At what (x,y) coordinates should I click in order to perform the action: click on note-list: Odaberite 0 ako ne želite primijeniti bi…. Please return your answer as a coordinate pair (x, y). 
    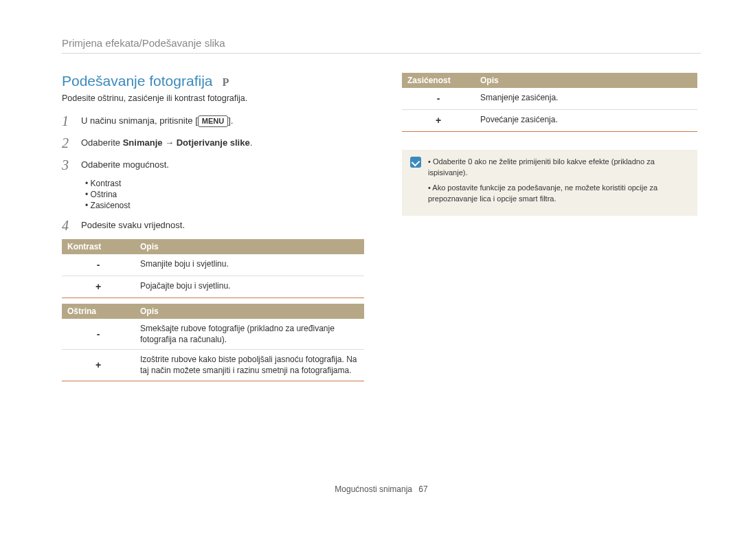
    Looking at the image, I should click on (559, 183).